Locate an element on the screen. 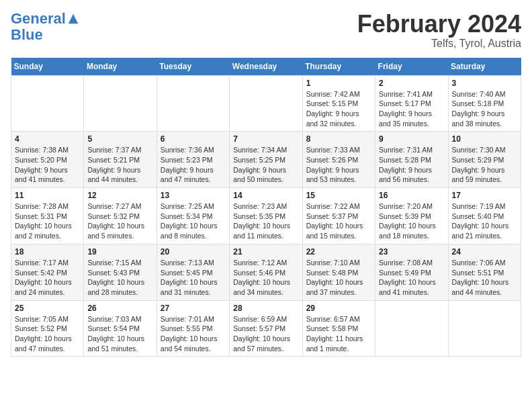 This screenshot has height=411, width=532. day-cell: 5Sunrise: 7:37 AM Sunset: 5:21 PM Daylig… is located at coordinates (120, 160).